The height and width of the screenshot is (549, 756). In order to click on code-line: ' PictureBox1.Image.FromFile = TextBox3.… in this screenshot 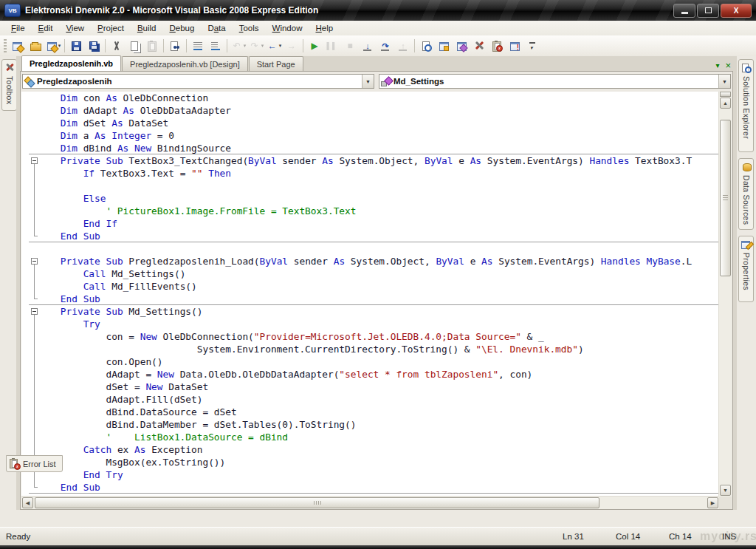, I will do `click(371, 211)`.